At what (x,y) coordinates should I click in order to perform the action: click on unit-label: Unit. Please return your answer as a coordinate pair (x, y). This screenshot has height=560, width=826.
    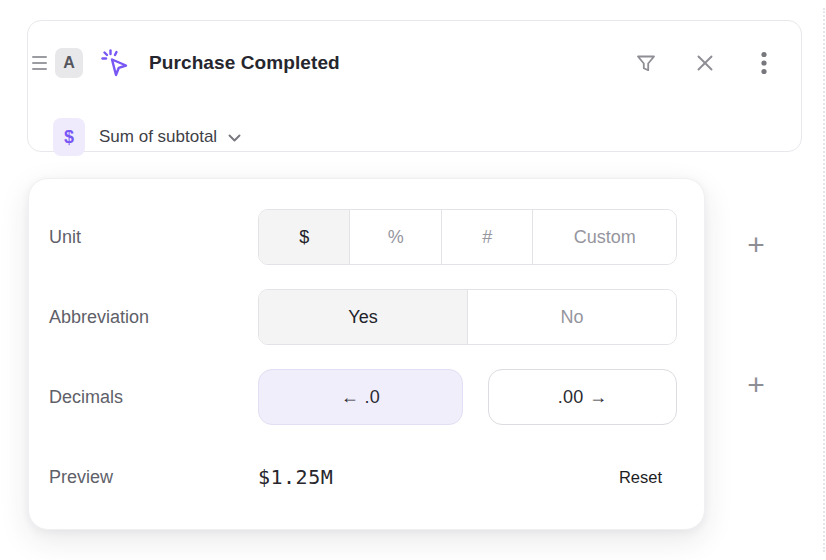
    Looking at the image, I should click on (154, 238).